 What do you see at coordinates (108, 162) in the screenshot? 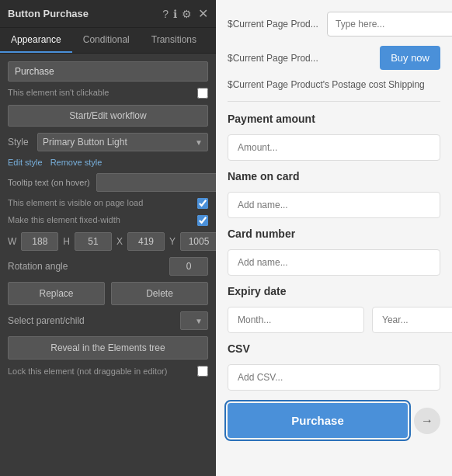
I see `style-links: Edit style Remove style` at bounding box center [108, 162].